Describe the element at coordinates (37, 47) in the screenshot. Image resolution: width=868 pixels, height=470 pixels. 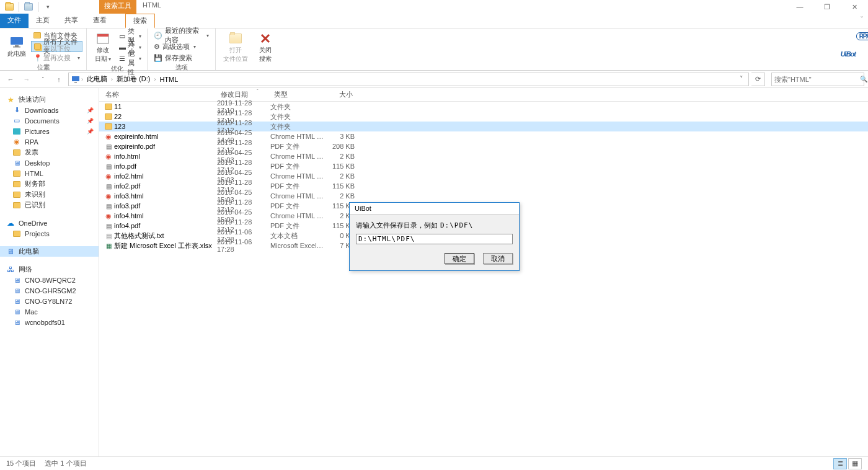
I see `folder-icon` at that location.